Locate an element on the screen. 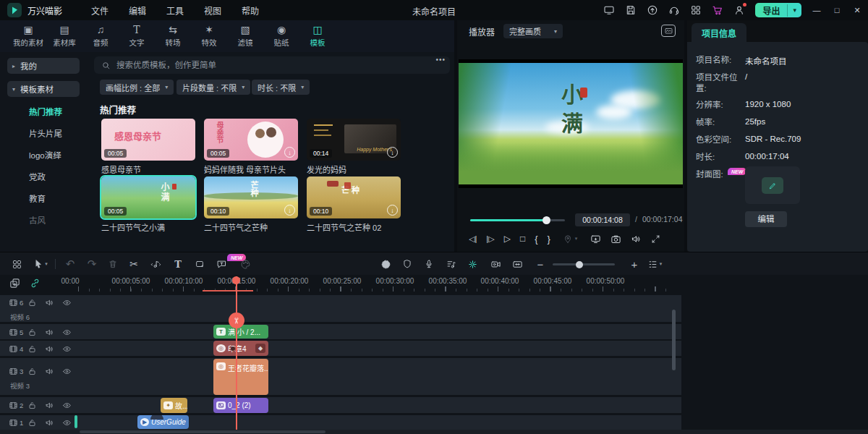 The image size is (868, 434). cover-edit-icon is located at coordinates (773, 185).